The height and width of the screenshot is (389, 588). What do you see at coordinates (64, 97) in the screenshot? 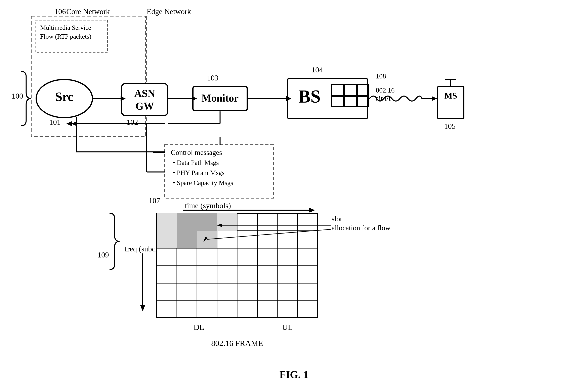
I see `src-label: Src` at bounding box center [64, 97].